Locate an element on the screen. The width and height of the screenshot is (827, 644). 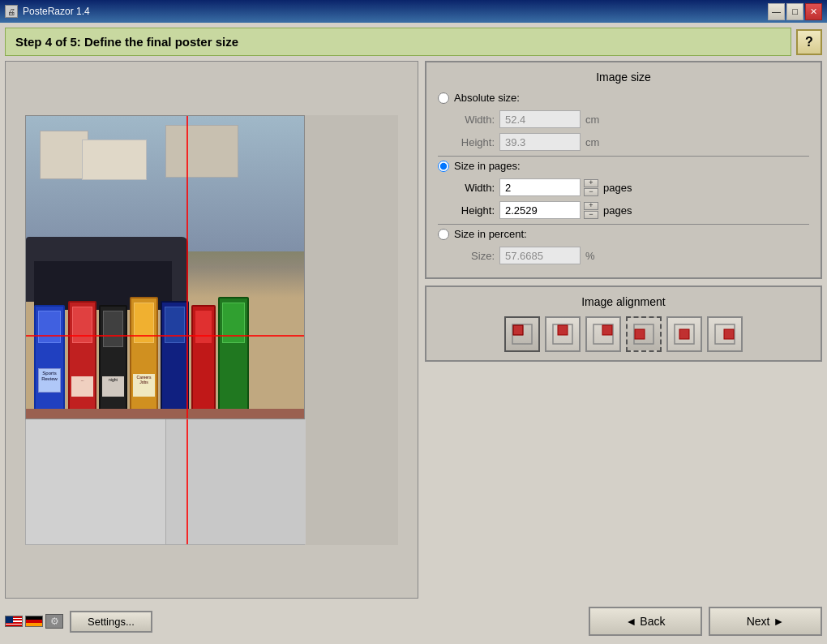
absolute-size-radio is located at coordinates (443, 98).